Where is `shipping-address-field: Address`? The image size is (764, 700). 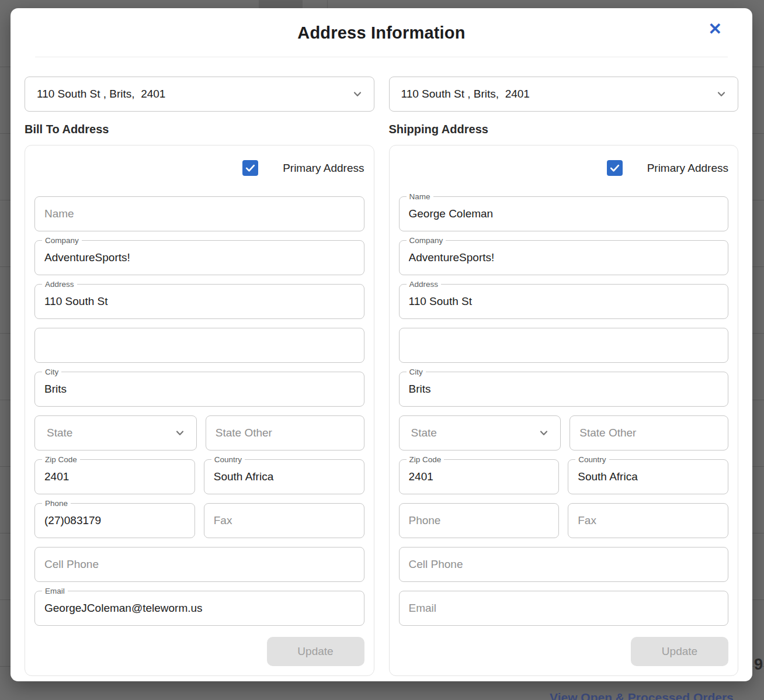
shipping-address-field: Address is located at coordinates (564, 302).